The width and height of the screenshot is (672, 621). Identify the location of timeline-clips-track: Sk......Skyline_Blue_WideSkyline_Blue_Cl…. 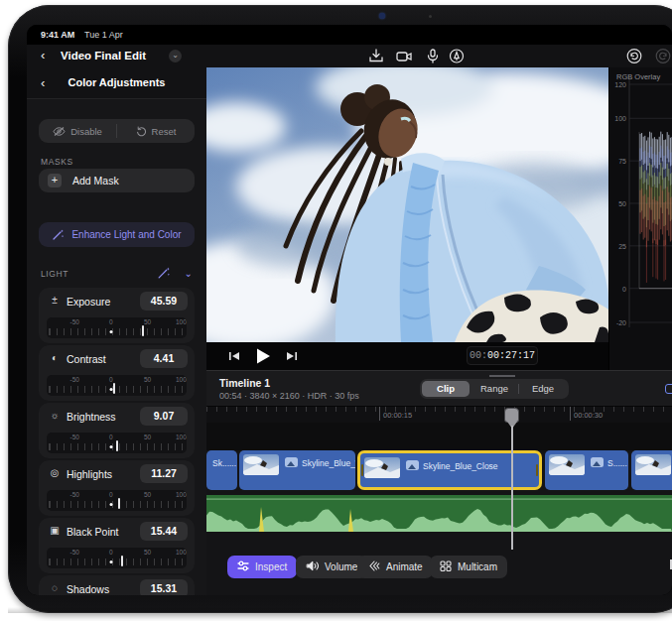
(439, 470).